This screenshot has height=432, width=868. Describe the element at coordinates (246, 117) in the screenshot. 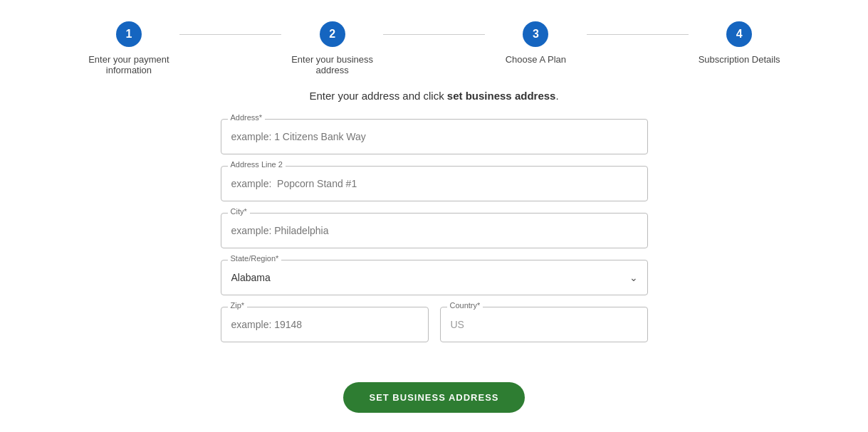

I see `address-label: Address*` at that location.